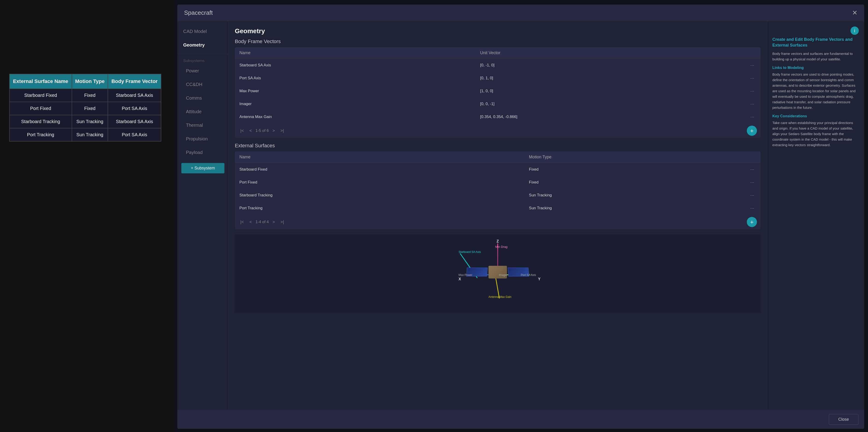  What do you see at coordinates (85, 108) in the screenshot?
I see `external-surfaces-table: External Surface Name Motion Type Body F…` at bounding box center [85, 108].